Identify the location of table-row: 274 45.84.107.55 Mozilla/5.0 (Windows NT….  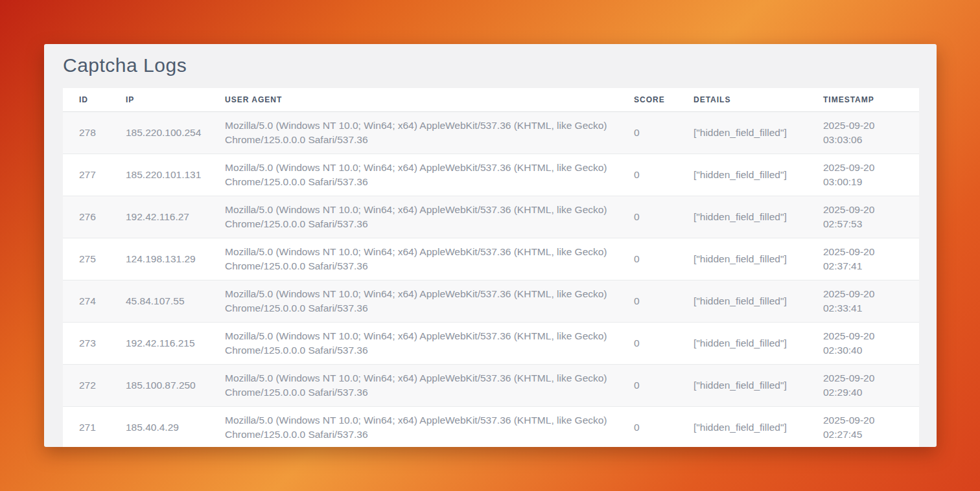
(491, 301).